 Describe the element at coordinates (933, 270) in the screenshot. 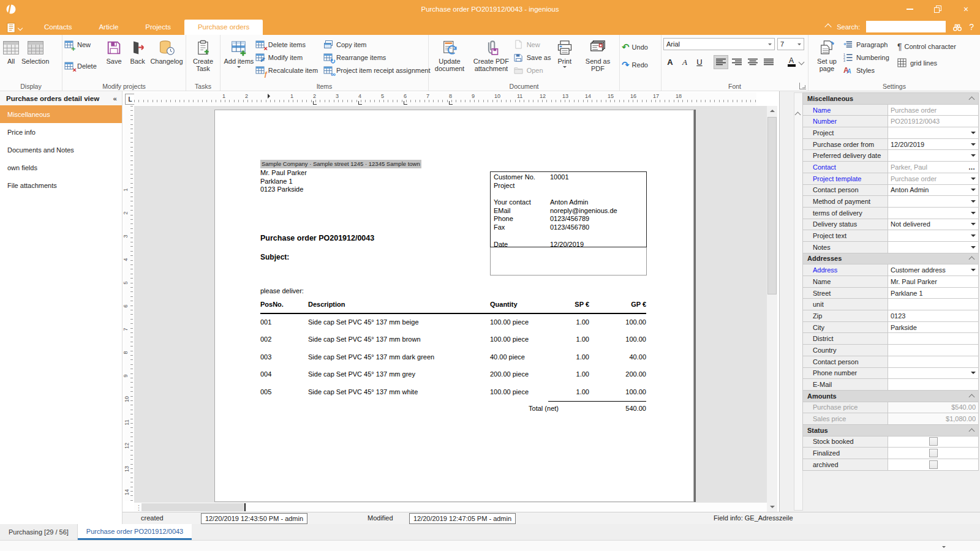

I see `prop-value: Customer address` at that location.